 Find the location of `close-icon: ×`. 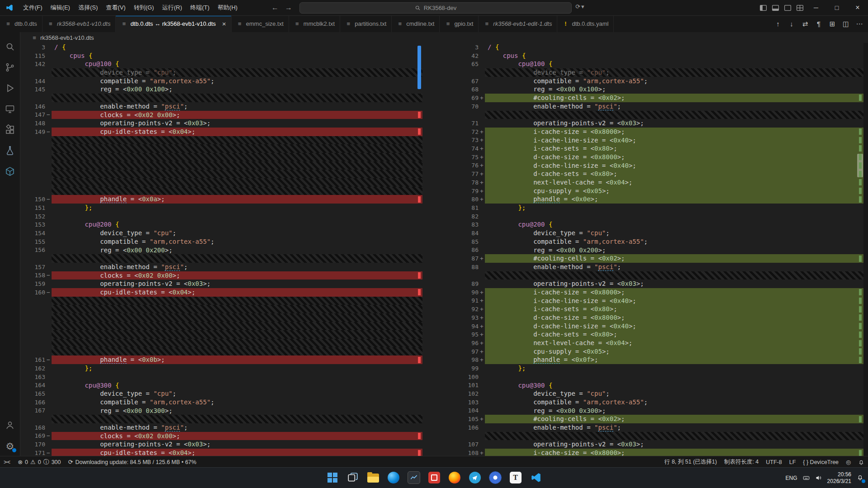

close-icon: × is located at coordinates (224, 24).